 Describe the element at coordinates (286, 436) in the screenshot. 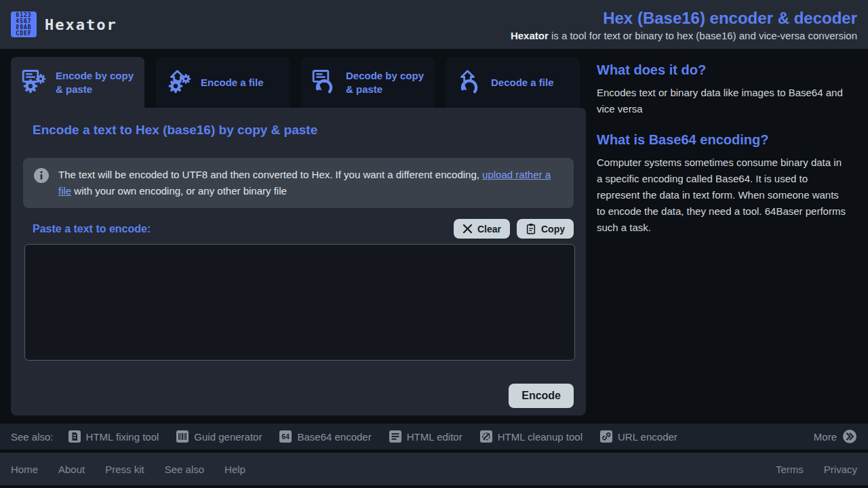

I see `svg-text: 64` at that location.